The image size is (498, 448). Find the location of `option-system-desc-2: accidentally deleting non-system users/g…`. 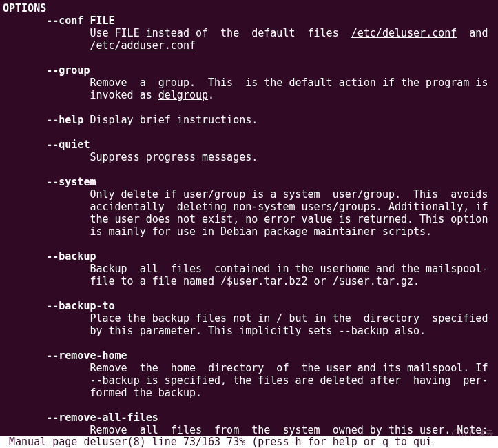

option-system-desc-2: accidentally deleting non-system users/g… is located at coordinates (289, 207).